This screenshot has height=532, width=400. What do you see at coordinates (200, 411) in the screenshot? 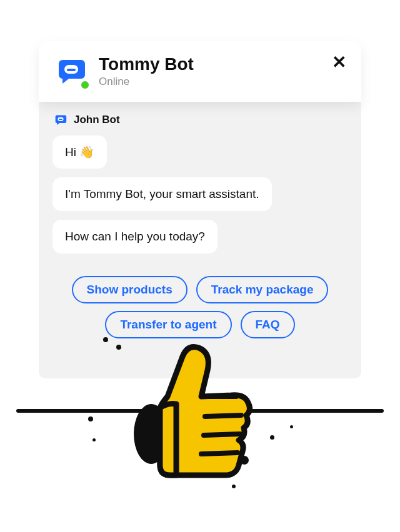
I see `thumbs-up-icon` at bounding box center [200, 411].